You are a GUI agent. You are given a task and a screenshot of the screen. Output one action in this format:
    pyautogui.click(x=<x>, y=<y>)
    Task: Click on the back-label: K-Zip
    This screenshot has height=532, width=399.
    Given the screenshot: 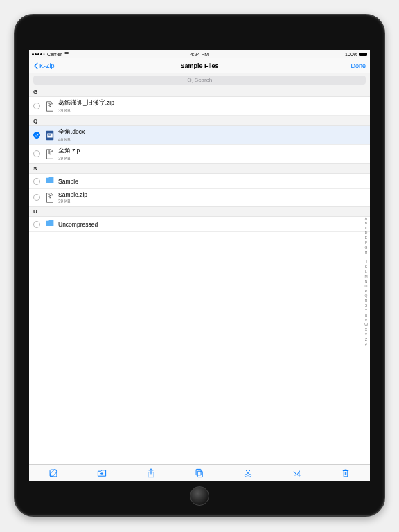 What is the action you would take?
    pyautogui.click(x=47, y=66)
    